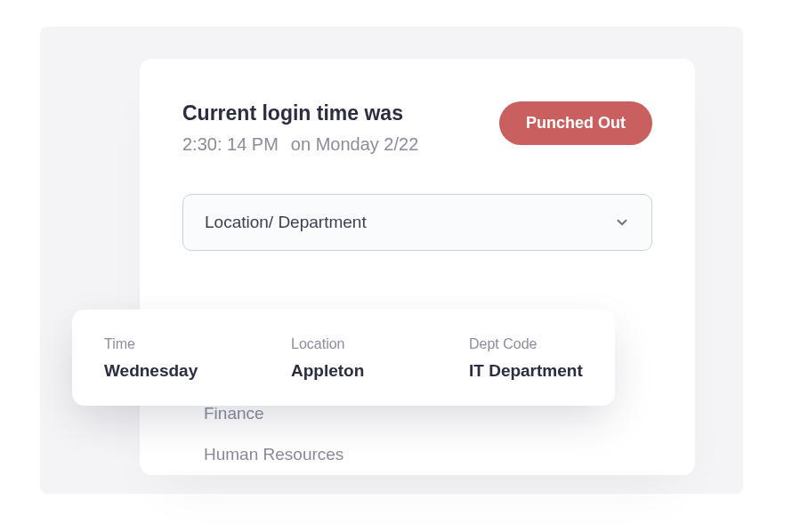 The height and width of the screenshot is (532, 792). I want to click on popover-value-time: Wednesday, so click(171, 371).